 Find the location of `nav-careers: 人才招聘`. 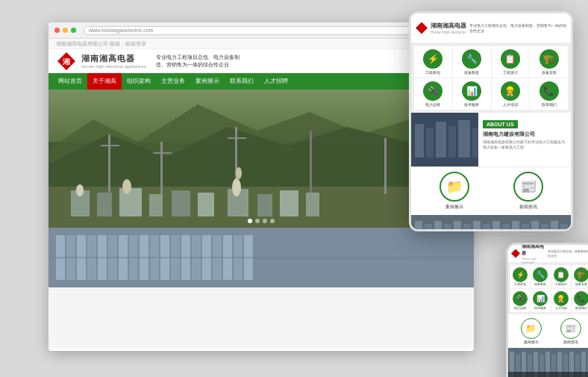

nav-careers: 人才招聘 is located at coordinates (276, 81).